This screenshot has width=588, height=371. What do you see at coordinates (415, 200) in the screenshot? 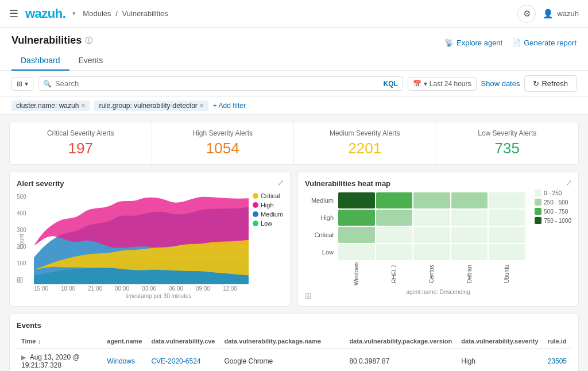
I see `heatmap-row-medium: Medium` at bounding box center [415, 200].